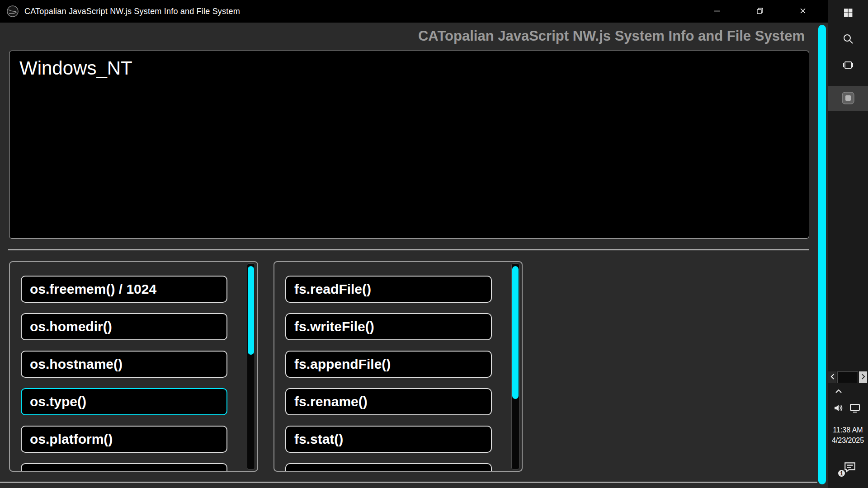 The height and width of the screenshot is (488, 868). What do you see at coordinates (124, 402) in the screenshot?
I see `os-command-button: os.type()` at bounding box center [124, 402].